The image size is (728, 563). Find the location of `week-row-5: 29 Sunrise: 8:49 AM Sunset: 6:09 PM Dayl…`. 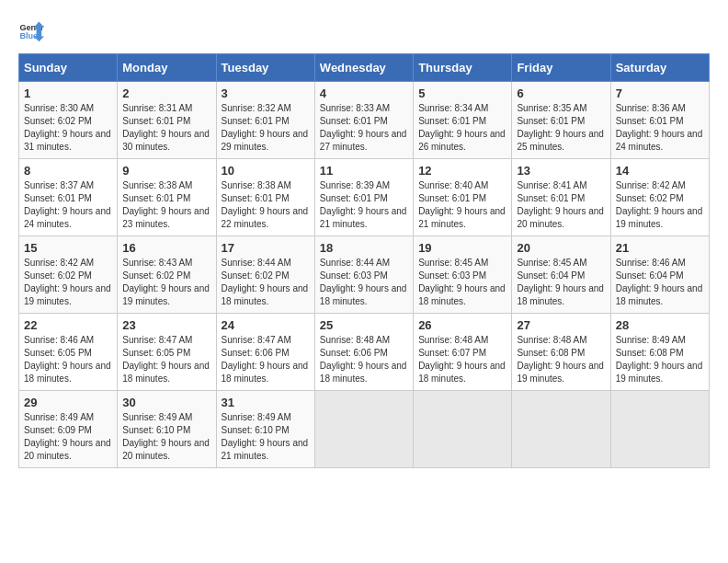

week-row-5: 29 Sunrise: 8:49 AM Sunset: 6:09 PM Dayl… is located at coordinates (364, 430).